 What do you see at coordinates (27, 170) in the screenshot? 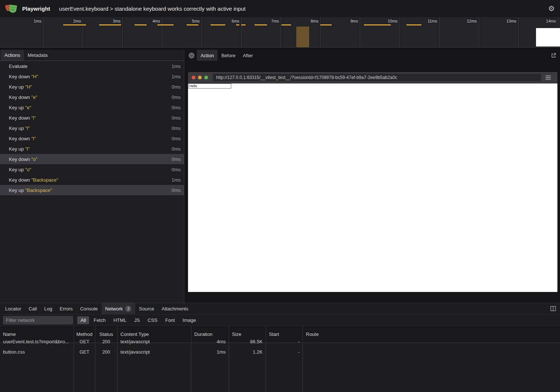
I see `action-key-value: "o"` at bounding box center [27, 170].